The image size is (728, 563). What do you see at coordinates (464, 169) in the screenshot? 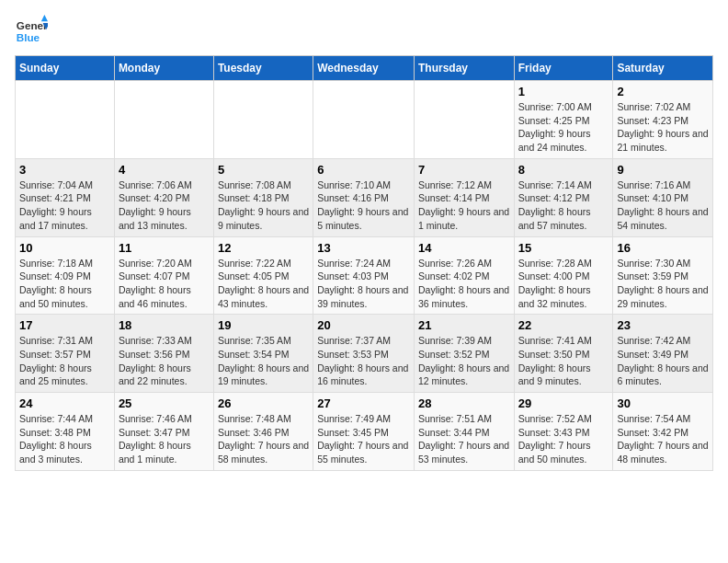
I see `day-number: 7` at bounding box center [464, 169].